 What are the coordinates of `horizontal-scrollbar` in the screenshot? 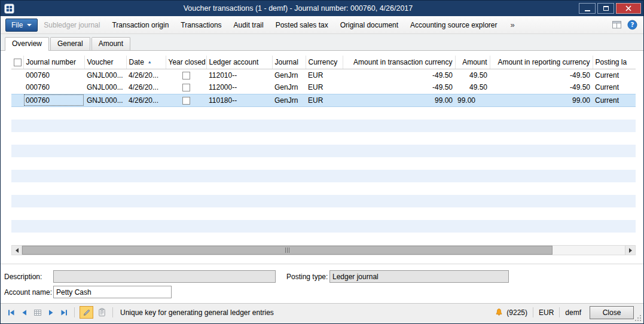 It's located at (323, 250).